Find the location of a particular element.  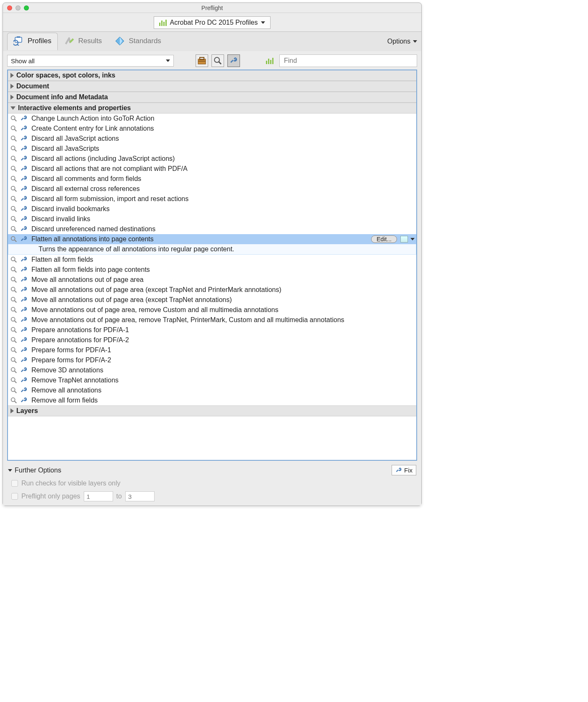

category-row: Document is located at coordinates (212, 86).